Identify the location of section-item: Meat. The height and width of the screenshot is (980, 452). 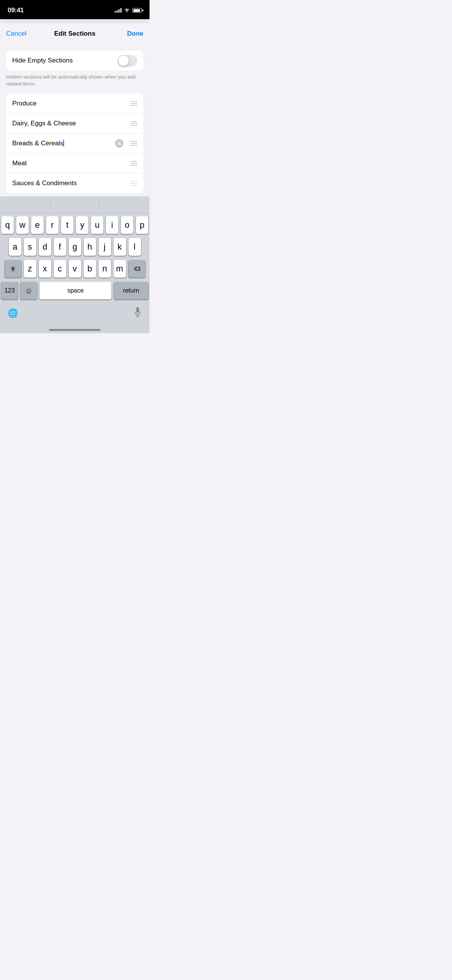
(75, 163).